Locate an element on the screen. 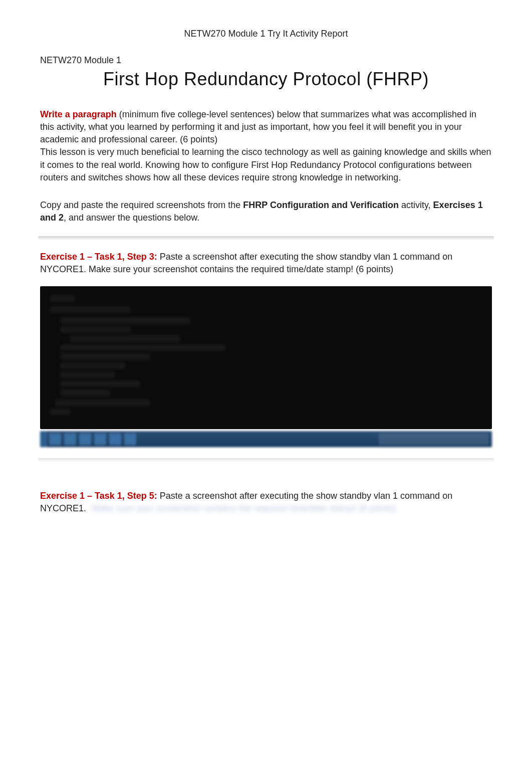  copy-paste-post: , and answer the questions below. is located at coordinates (131, 218).